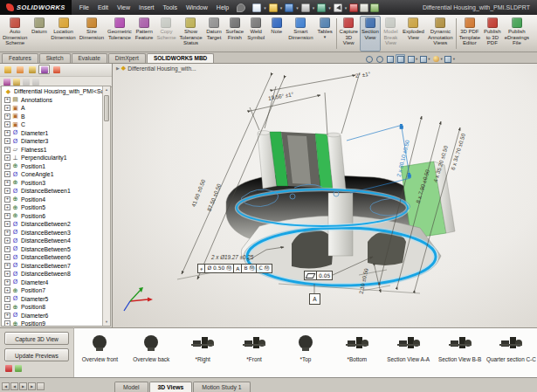  Describe the element at coordinates (15, 33) in the screenshot. I see `auto-dimension-scheme-button: Auto Dimension Scheme` at that location.